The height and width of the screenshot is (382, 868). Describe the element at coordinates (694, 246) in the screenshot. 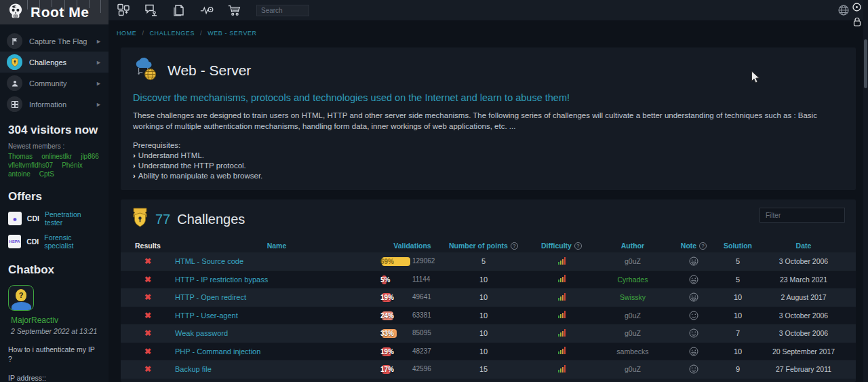

I see `column-header-note: Note?` at that location.